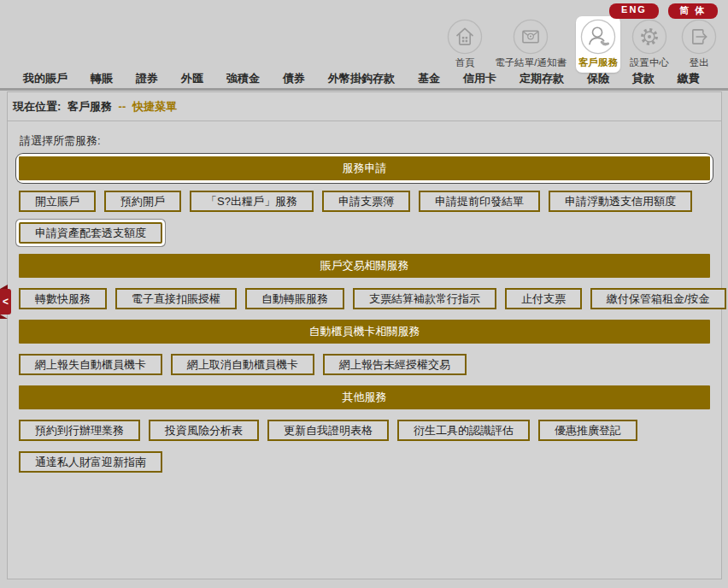  What do you see at coordinates (37, 106) in the screenshot?
I see `breadcrumb-prefix: 現在位置:` at bounding box center [37, 106].